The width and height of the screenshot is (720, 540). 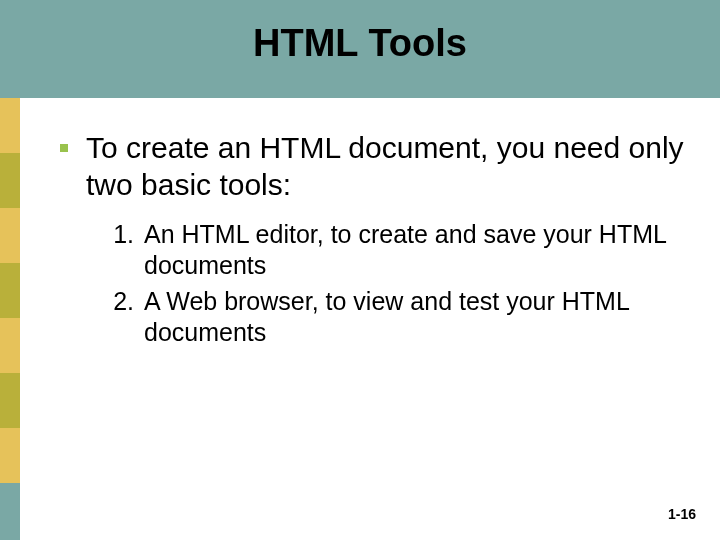 I want to click on list-item: 1. An HTML editor, to create and save yo…, so click(x=397, y=250).